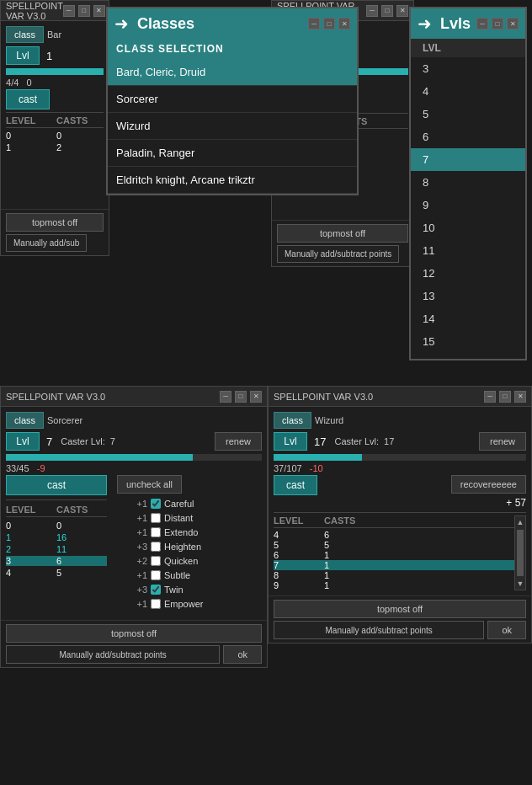  Describe the element at coordinates (468, 318) in the screenshot. I see `lvl-item-14: 14` at that location.